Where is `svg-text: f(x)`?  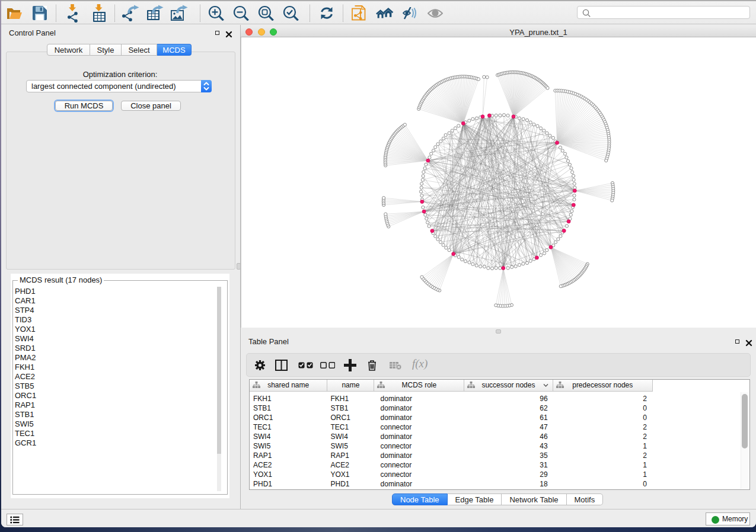
svg-text: f(x) is located at coordinates (420, 364).